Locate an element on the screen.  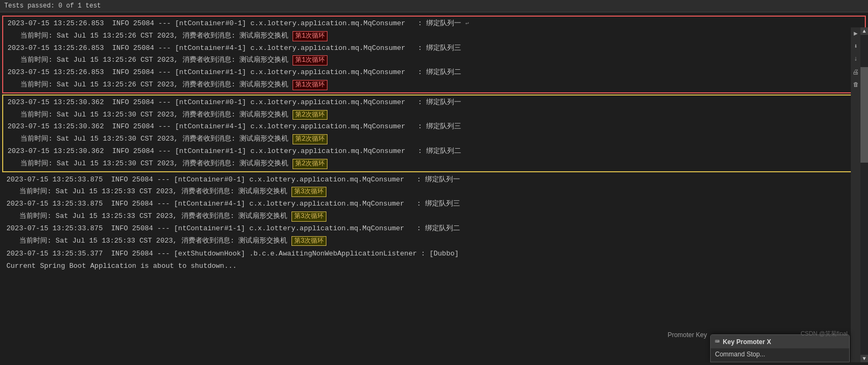
print-icon: 🖨 is located at coordinates (856, 72).